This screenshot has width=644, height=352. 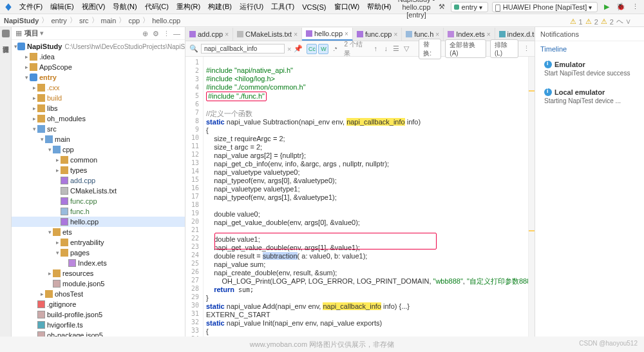 I want to click on menu-tools: 工具(T), so click(x=283, y=6).